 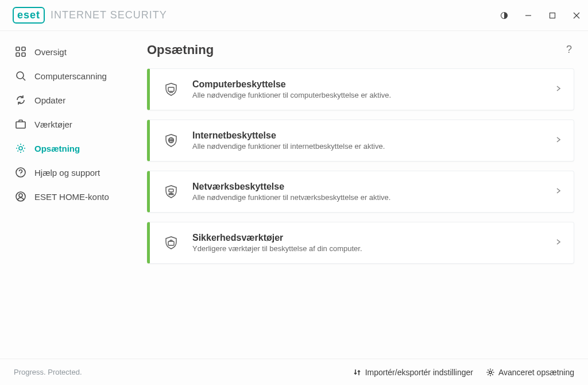 What do you see at coordinates (463, 372) in the screenshot?
I see `footer-actions: Importér/eksportér indstillinger Avancer…` at bounding box center [463, 372].